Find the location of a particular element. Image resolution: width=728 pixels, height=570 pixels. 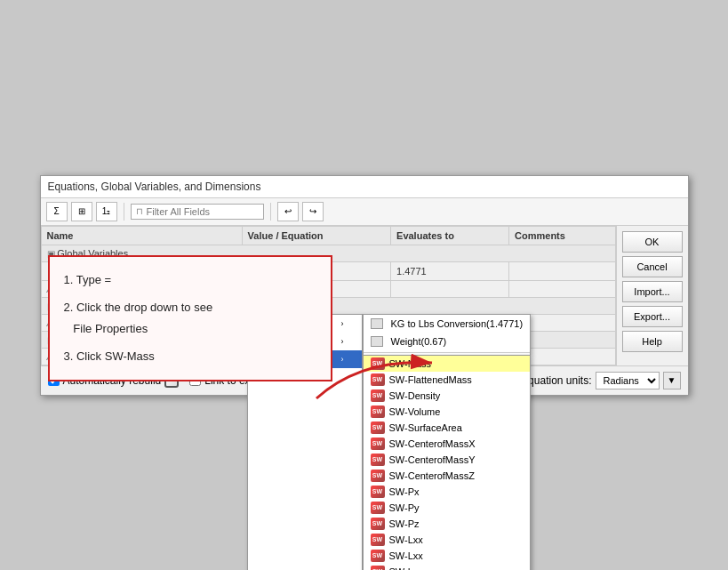

sw-comy-icon: SW is located at coordinates (378, 460).